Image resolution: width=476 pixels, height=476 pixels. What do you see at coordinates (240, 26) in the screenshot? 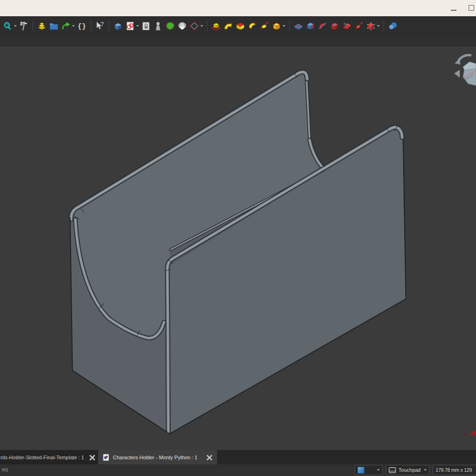
I see `fill-solid-icon` at bounding box center [240, 26].